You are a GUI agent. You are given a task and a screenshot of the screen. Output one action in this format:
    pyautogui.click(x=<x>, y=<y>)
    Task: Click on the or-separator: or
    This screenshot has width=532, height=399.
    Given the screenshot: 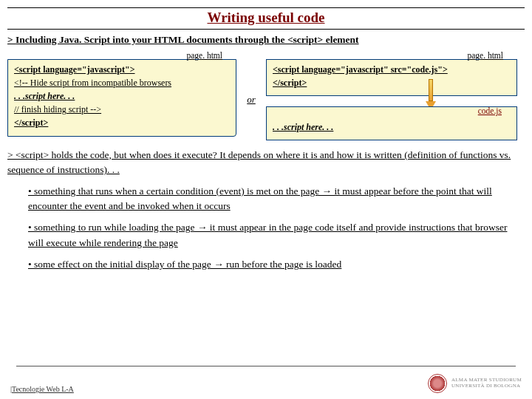 What is the action you would take?
    pyautogui.click(x=251, y=95)
    